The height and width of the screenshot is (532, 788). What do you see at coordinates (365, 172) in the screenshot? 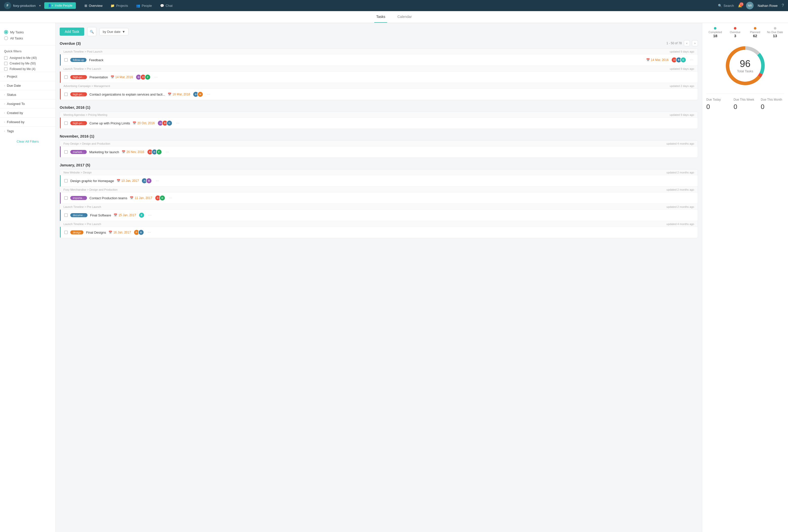
I see `project-path: New Website > Design` at bounding box center [365, 172].